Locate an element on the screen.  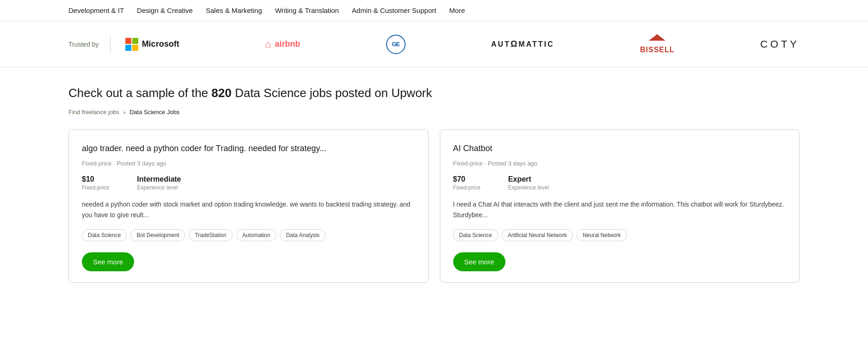
nav-item-design: Design & Creative is located at coordinates (165, 10).